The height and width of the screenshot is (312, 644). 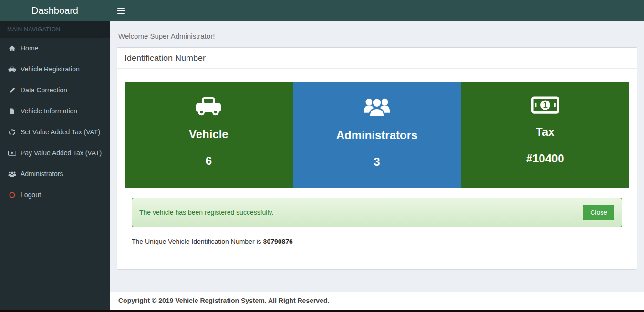 I want to click on stat-box-tax: 1 Tax #10400, so click(x=545, y=135).